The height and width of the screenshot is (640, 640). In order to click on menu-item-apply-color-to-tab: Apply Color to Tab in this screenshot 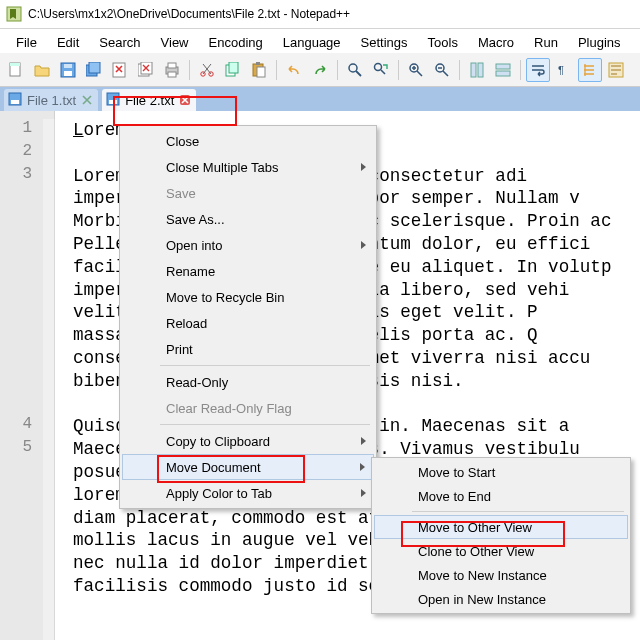, I will do `click(248, 493)`.